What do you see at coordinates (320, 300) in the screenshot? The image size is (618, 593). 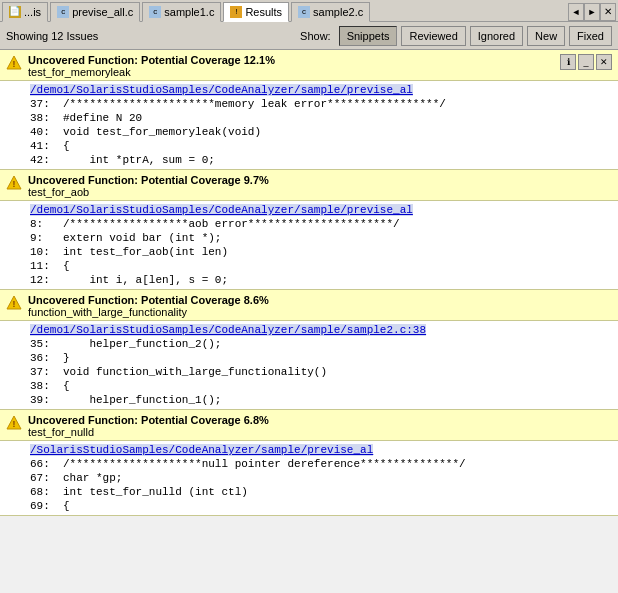 I see `issue-3-title: Uncovered Function: Potential Coverage 8…` at bounding box center [320, 300].